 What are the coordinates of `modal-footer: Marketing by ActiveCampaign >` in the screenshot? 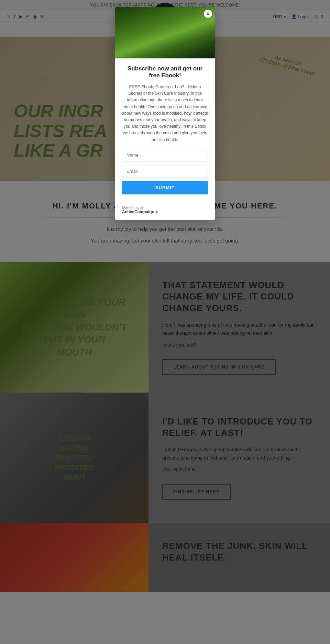 It's located at (165, 211).